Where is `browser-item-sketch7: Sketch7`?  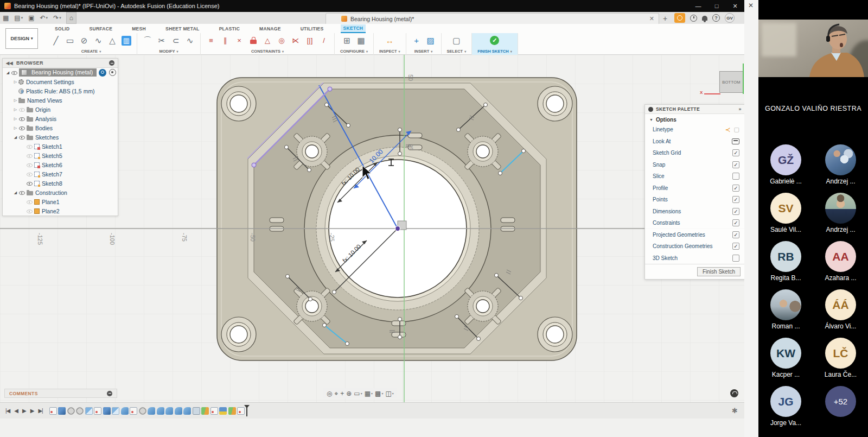
browser-item-sketch7: Sketch7 is located at coordinates (60, 174).